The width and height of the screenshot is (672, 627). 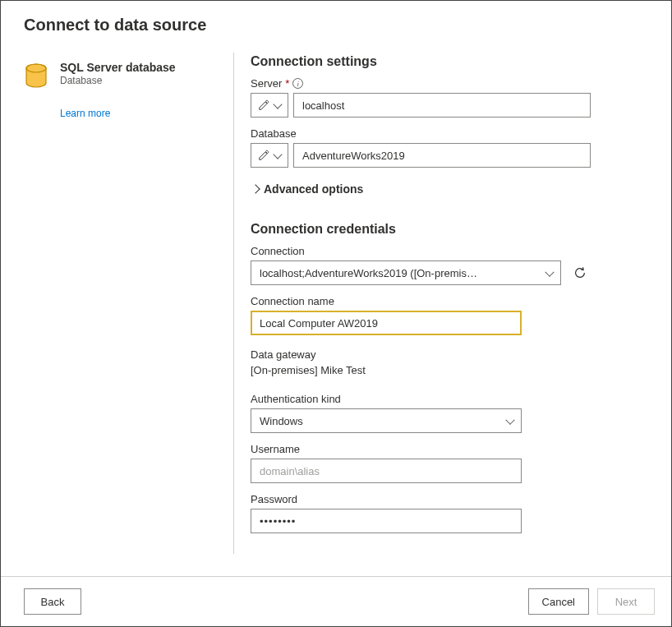 What do you see at coordinates (85, 113) in the screenshot?
I see `learn-more-link: Learn more` at bounding box center [85, 113].